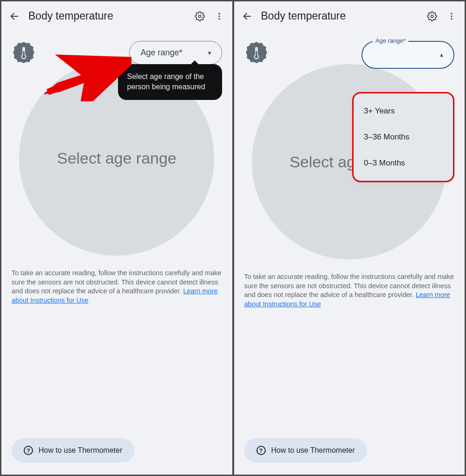 This screenshot has width=466, height=476. I want to click on age-range-menu: 3+ Years 3–36 Months 0–3 Months, so click(403, 137).